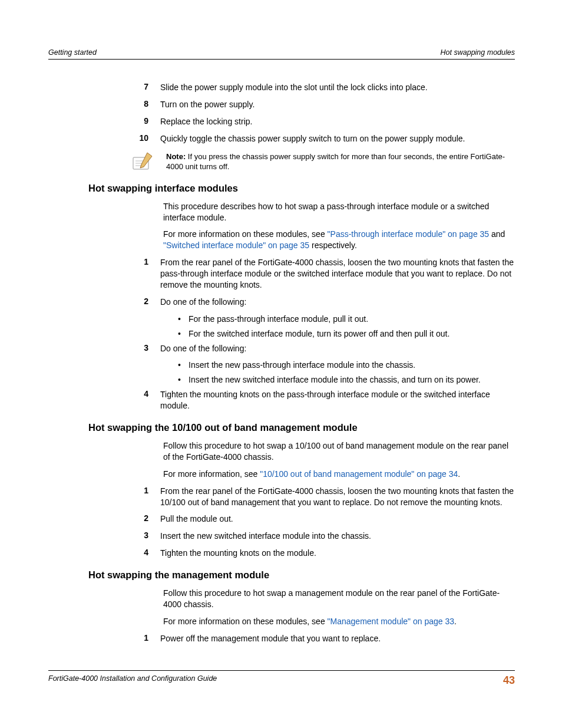 The width and height of the screenshot is (562, 728). Describe the element at coordinates (409, 234) in the screenshot. I see `xref-link: "Pass-through interface module" on page …` at that location.